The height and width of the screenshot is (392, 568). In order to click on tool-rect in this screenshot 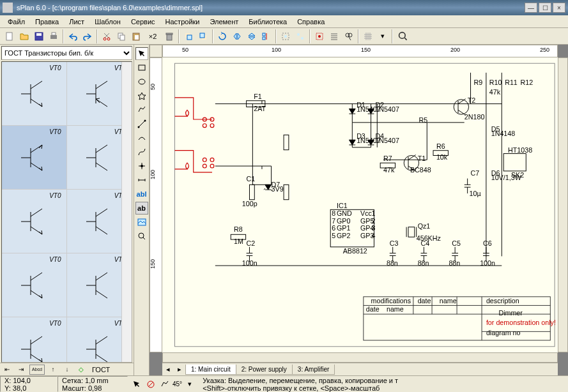, I will do `click(142, 68)`.